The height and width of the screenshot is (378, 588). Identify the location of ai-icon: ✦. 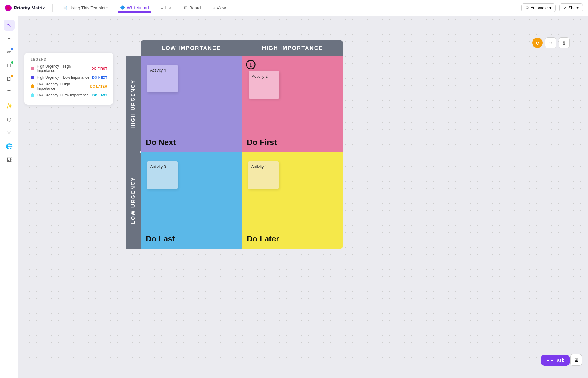
(9, 39).